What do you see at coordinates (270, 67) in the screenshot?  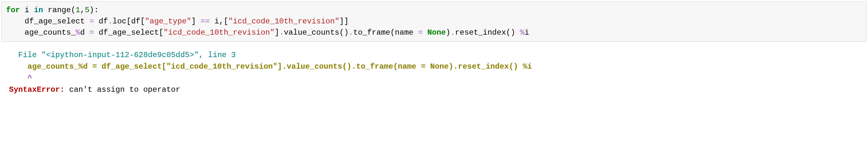 I see `error-code-line: age_counts_%d = df_age_select["icd_code_…` at bounding box center [270, 67].